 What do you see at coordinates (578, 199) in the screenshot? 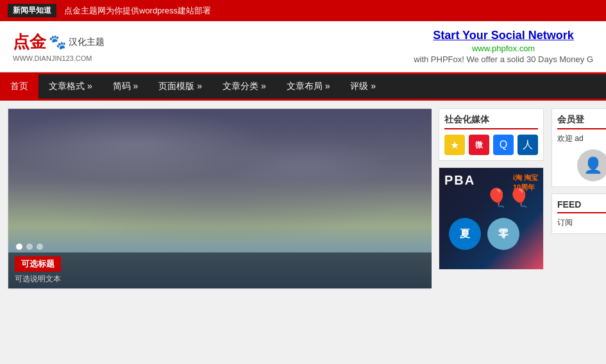
I see `right-sidebar: 会员登 欢迎 ad 👤 FEED 订阅` at bounding box center [578, 199].